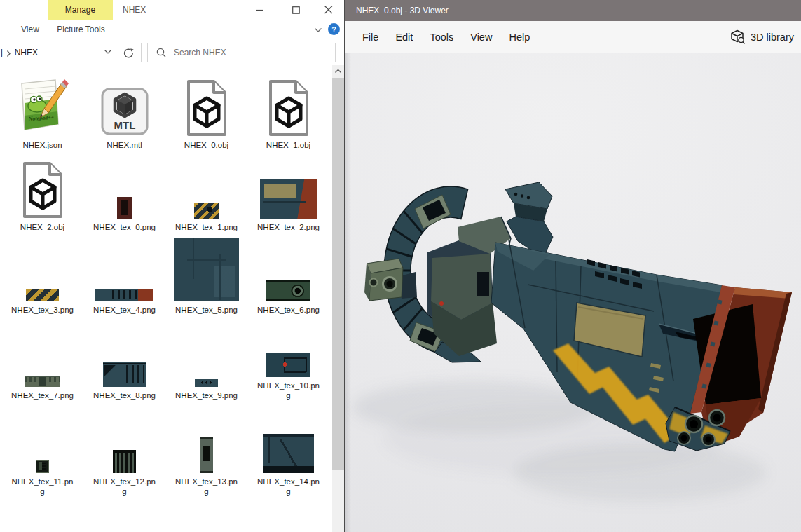 The height and width of the screenshot is (532, 801). I want to click on file-item: NHEX_2.obj, so click(42, 192).